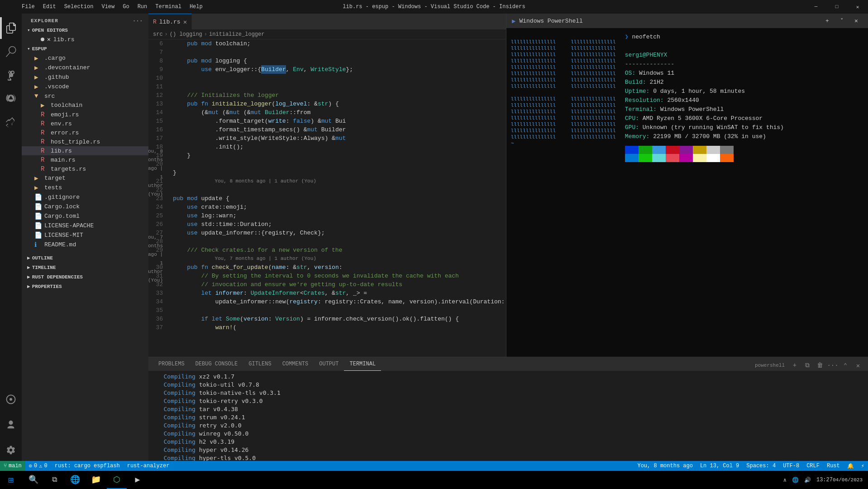 Image resolution: width=868 pixels, height=489 pixels. I want to click on tab-debug-console: DEBUG CONSOLE, so click(217, 364).